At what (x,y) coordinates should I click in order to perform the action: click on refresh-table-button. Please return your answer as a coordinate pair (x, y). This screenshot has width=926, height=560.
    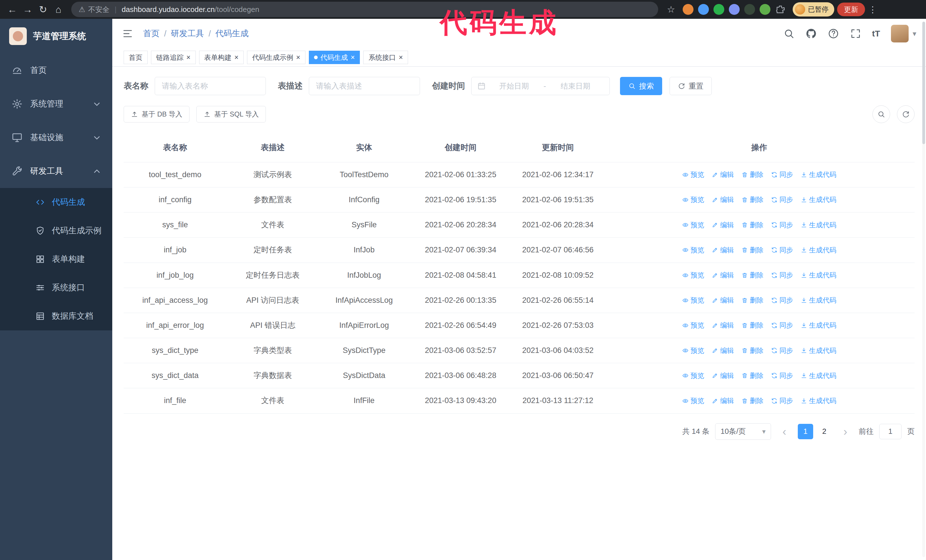
    Looking at the image, I should click on (906, 114).